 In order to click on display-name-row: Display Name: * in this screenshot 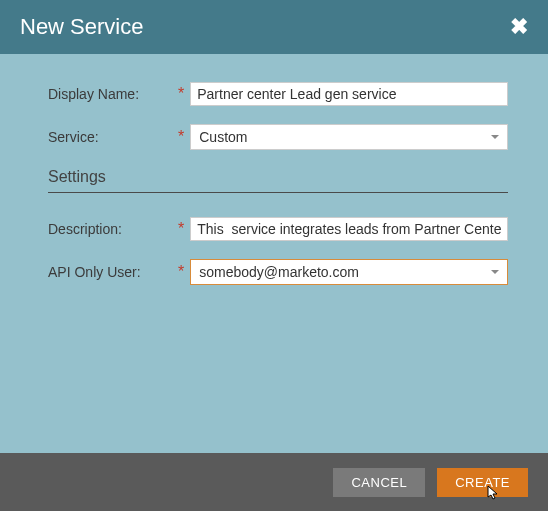, I will do `click(278, 94)`.